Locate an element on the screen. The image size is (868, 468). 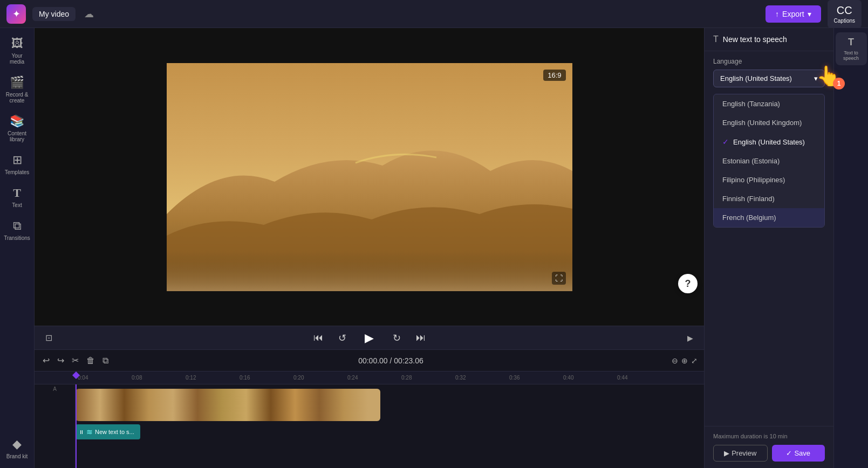
sidebar-item-content-library: 📚 Content library is located at coordinates (17, 128).